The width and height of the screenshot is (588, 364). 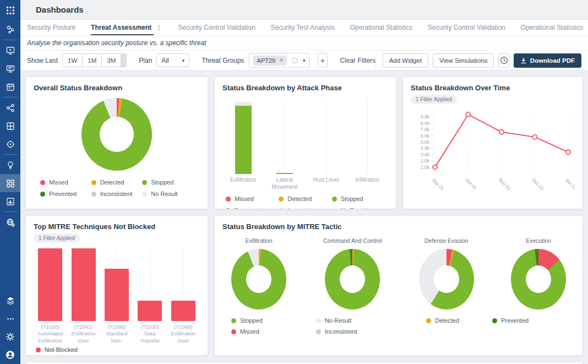 I want to click on phase-bar, so click(x=326, y=137).